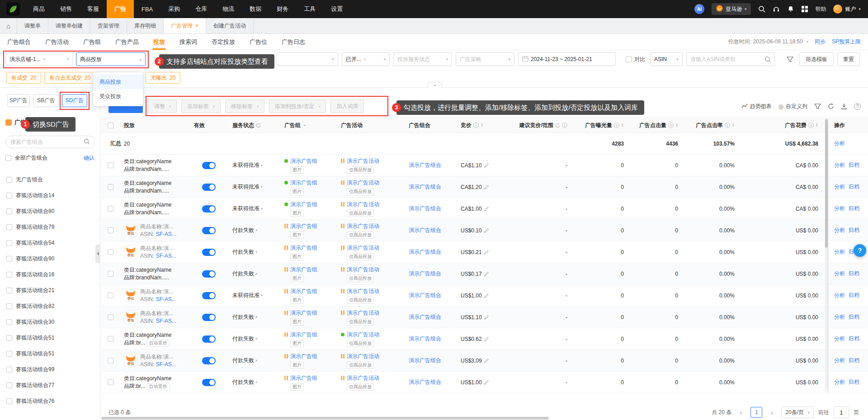 This screenshot has height=420, width=868. I want to click on subnav-item: 搜索词, so click(188, 42).